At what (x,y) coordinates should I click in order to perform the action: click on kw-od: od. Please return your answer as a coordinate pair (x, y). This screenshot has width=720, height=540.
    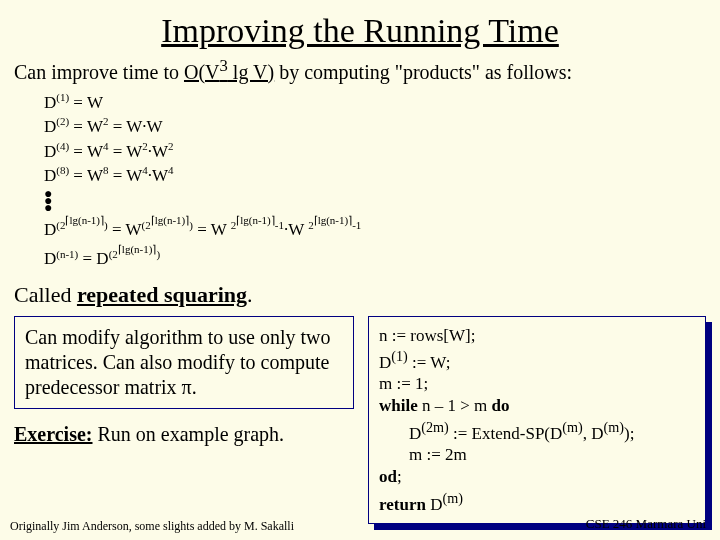
    Looking at the image, I should click on (388, 476).